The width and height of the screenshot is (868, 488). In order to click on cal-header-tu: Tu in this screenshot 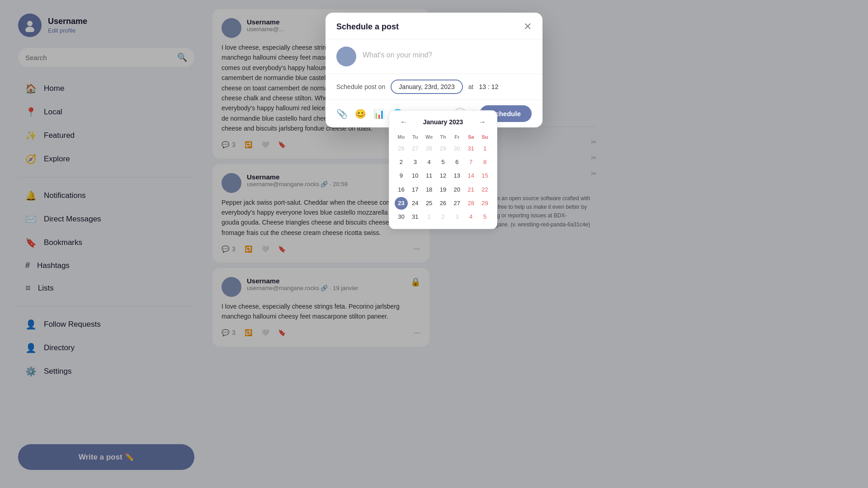, I will do `click(415, 137)`.